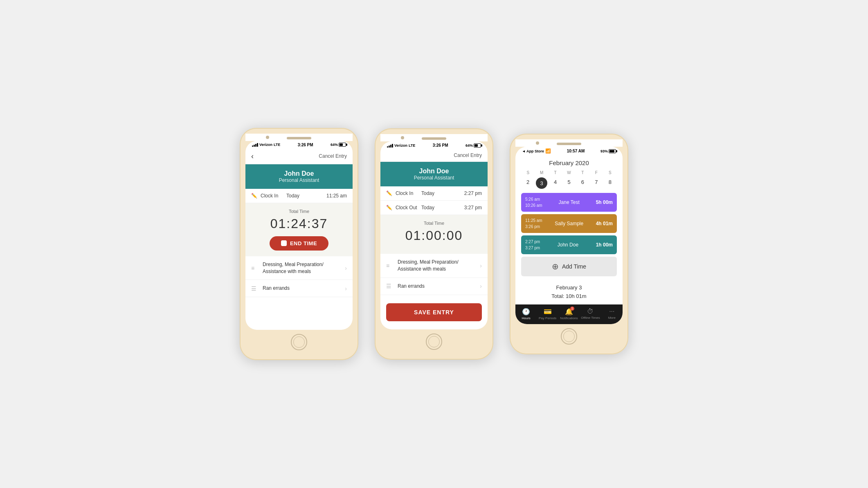 The height and width of the screenshot is (488, 868). Describe the element at coordinates (610, 172) in the screenshot. I see `day-header-s2: S` at that location.